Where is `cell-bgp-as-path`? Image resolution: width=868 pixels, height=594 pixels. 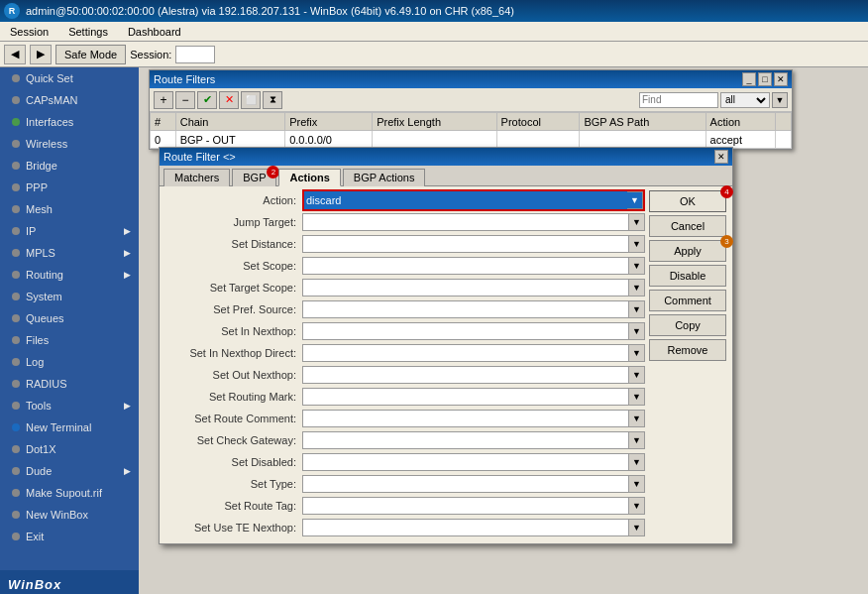
cell-bgp-as-path is located at coordinates (642, 140).